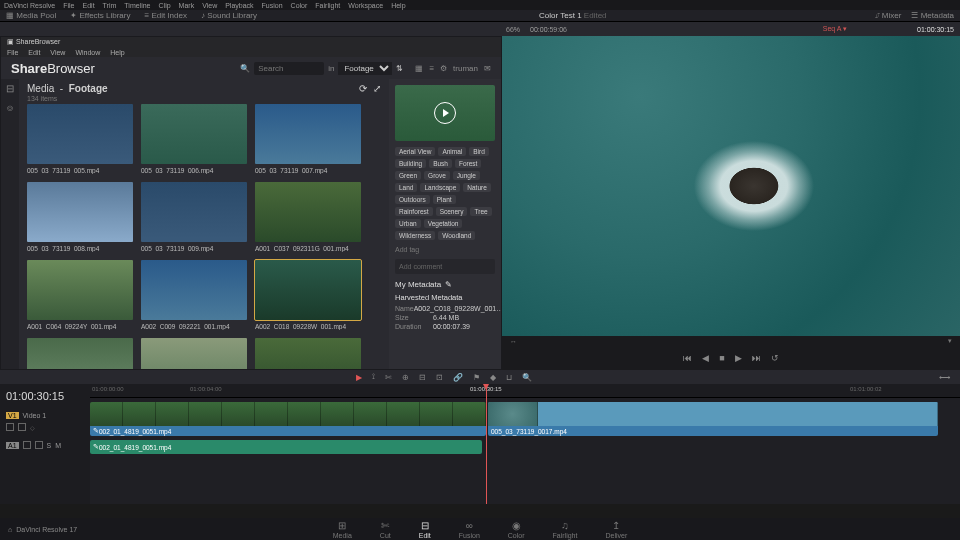  I want to click on tag-chip: Tree, so click(480, 212).